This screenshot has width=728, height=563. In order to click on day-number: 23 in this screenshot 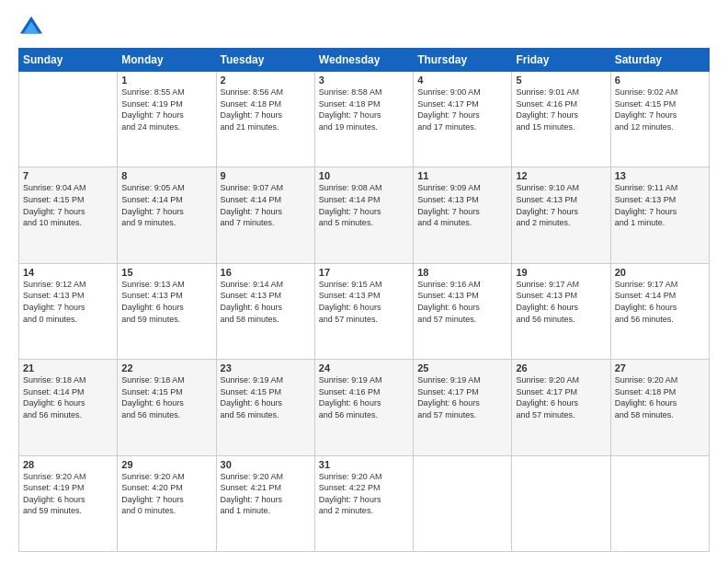, I will do `click(266, 368)`.